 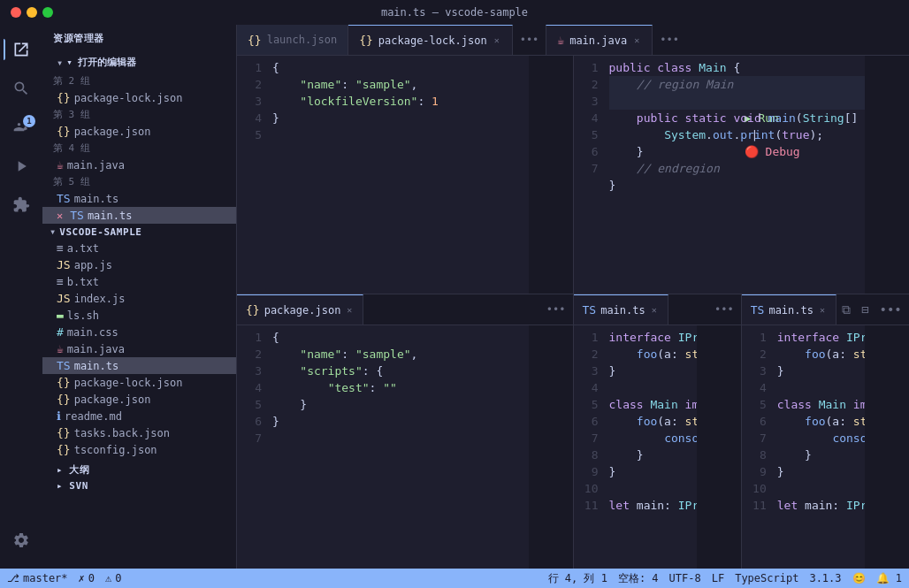 I want to click on eol: LF, so click(x=718, y=578).